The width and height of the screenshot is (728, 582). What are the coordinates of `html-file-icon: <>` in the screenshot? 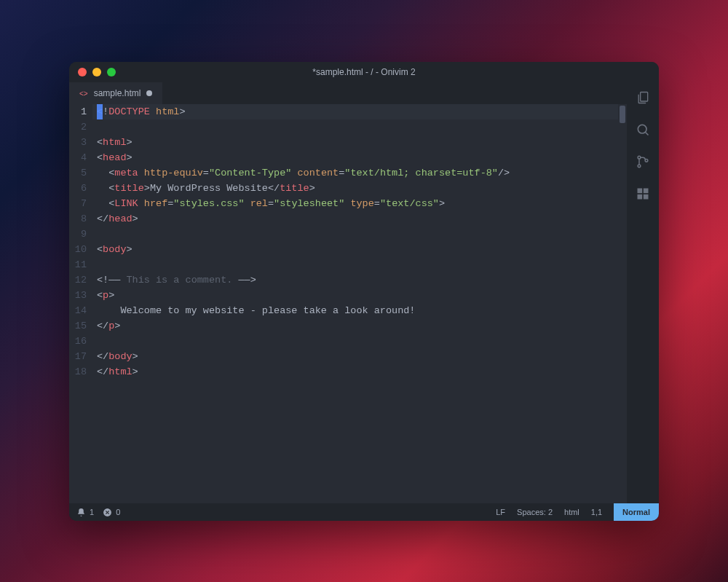 It's located at (84, 93).